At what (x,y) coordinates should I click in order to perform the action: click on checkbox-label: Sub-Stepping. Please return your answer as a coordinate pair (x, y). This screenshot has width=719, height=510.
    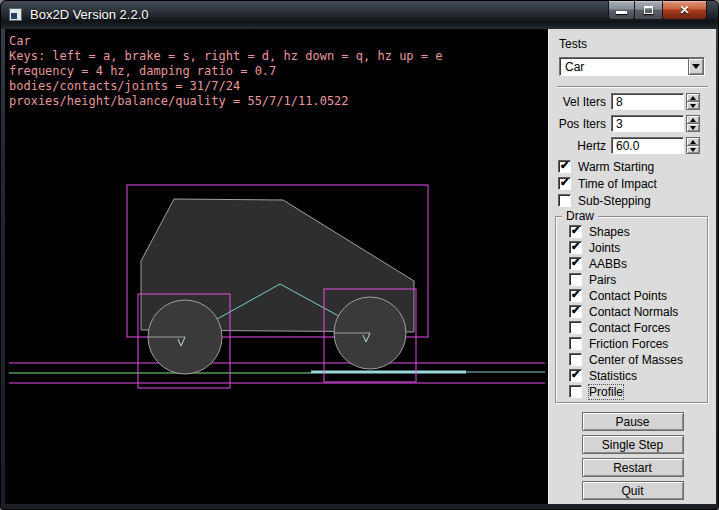
    Looking at the image, I should click on (614, 201).